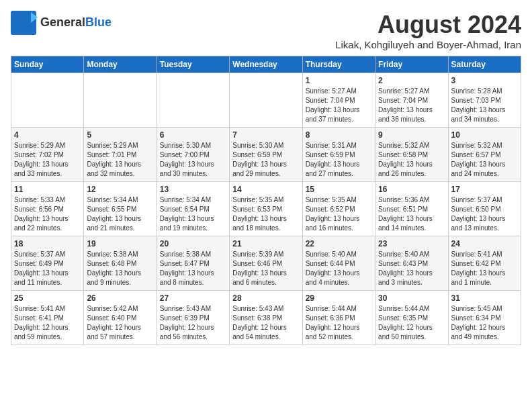  What do you see at coordinates (76, 23) in the screenshot?
I see `logo-text: GeneralBlue` at bounding box center [76, 23].